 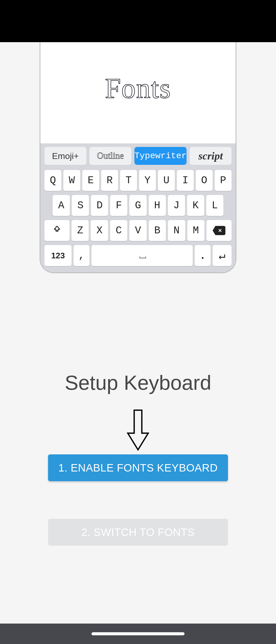 What do you see at coordinates (57, 231) in the screenshot?
I see `key-shift` at bounding box center [57, 231].